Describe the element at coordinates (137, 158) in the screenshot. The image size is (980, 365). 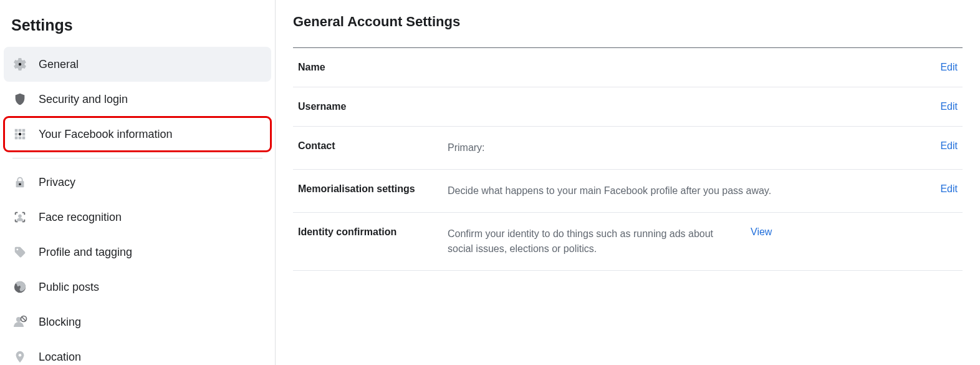
I see `sidebar-divider` at that location.